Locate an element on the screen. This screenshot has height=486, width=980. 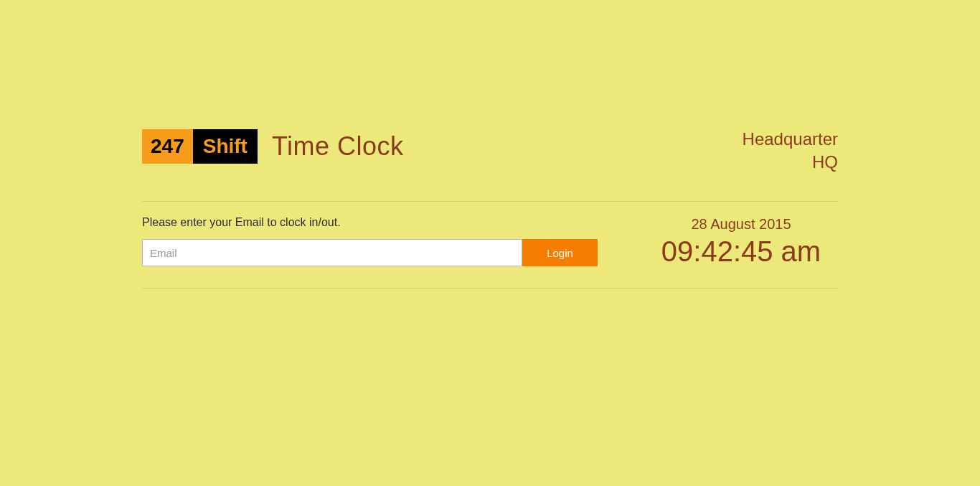
location-code: HQ is located at coordinates (791, 162).